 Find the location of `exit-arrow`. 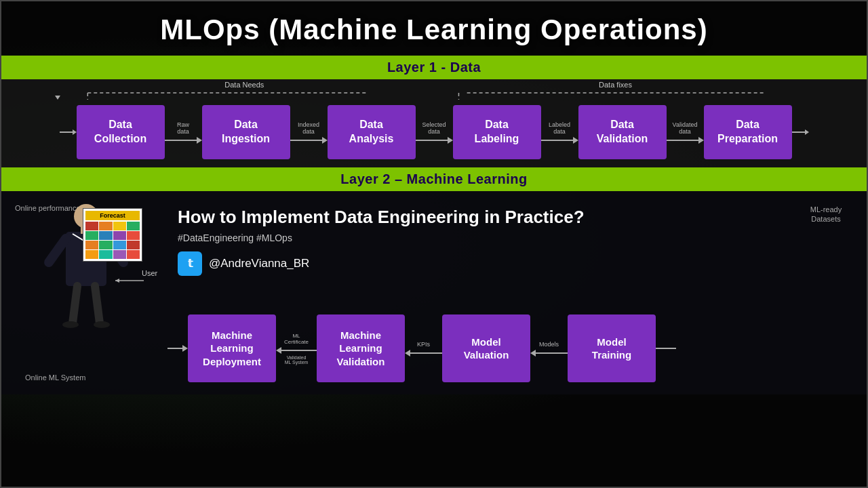

exit-arrow is located at coordinates (800, 132).